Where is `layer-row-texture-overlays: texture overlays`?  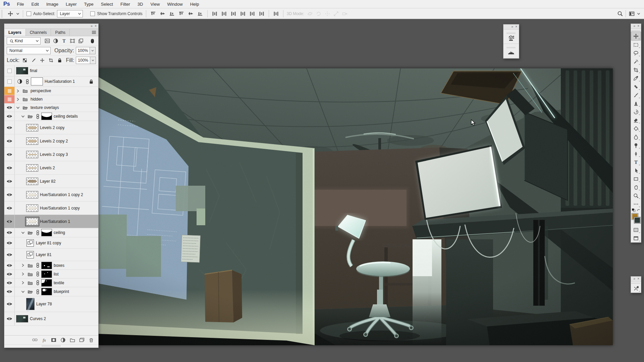
layer-row-texture-overlays: texture overlays is located at coordinates (51, 108).